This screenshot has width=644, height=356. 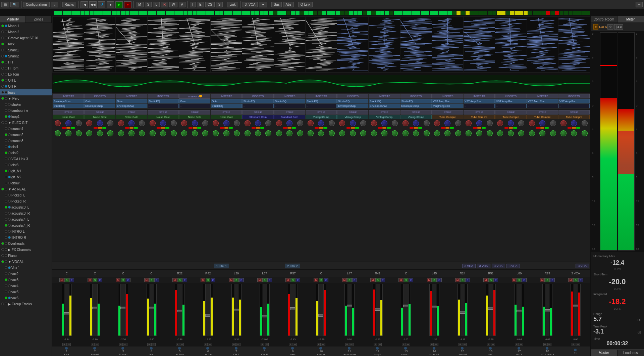 What do you see at coordinates (582, 266) in the screenshot?
I see `vca5-btn: 3 VCA` at bounding box center [582, 266].